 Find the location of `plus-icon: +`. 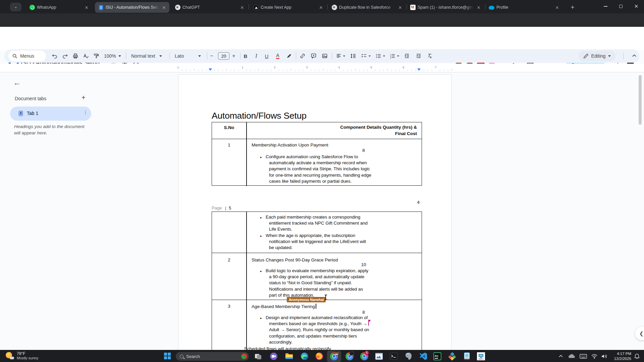

plus-icon: + is located at coordinates (234, 56).